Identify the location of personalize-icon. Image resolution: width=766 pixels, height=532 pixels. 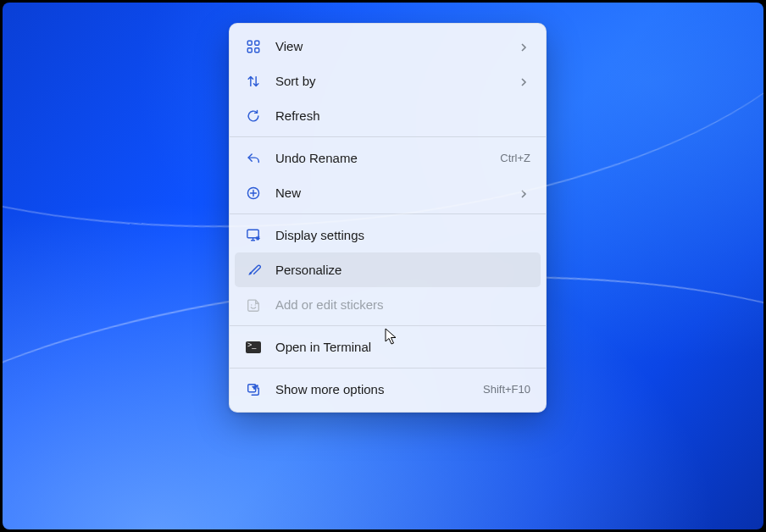
(253, 270).